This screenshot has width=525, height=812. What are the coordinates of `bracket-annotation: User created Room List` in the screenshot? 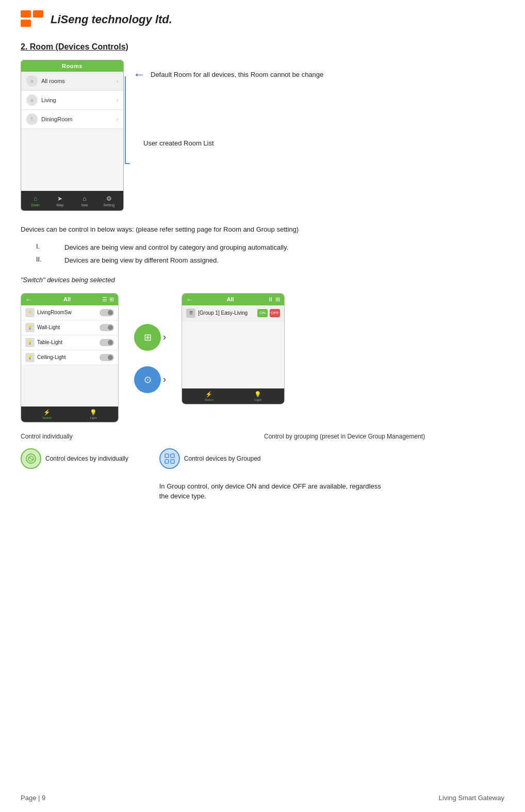 It's located at (233, 143).